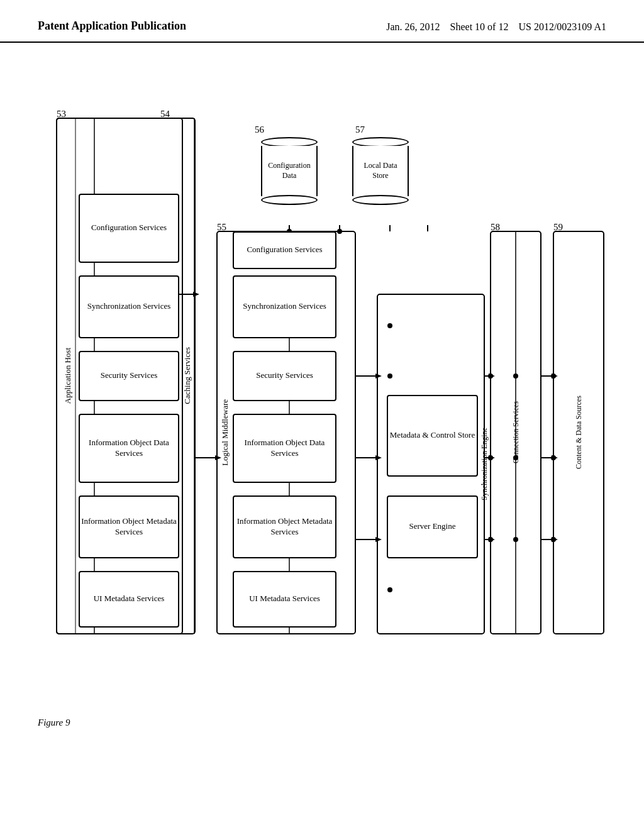 This screenshot has height=830, width=644. Describe the element at coordinates (579, 433) in the screenshot. I see `content-data-label: Content & Data Sources` at that location.